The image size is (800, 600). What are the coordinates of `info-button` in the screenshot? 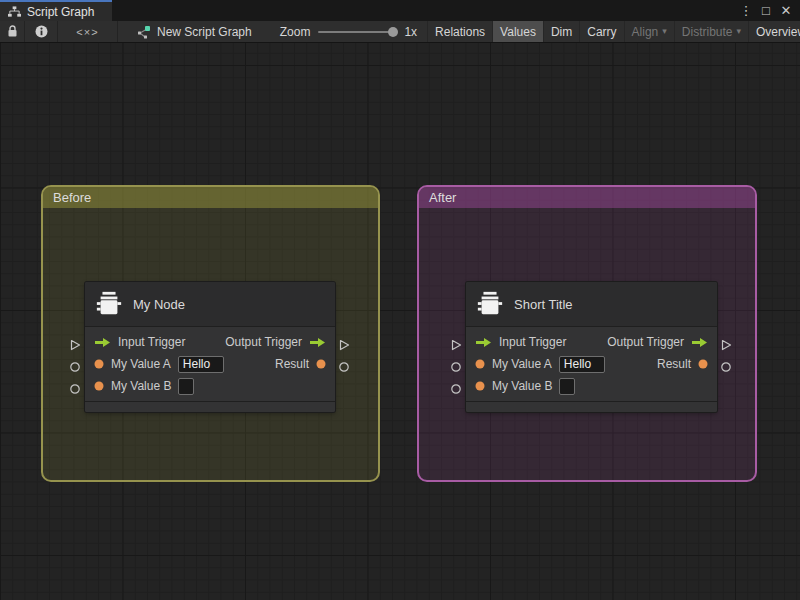 It's located at (42, 32).